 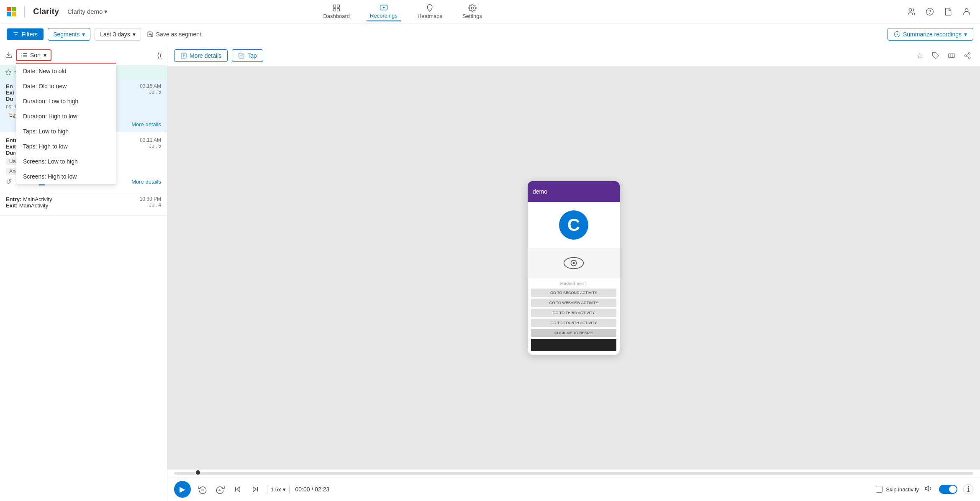 What do you see at coordinates (84, 34) in the screenshot?
I see `segments-chevron-icon: ▾` at bounding box center [84, 34].